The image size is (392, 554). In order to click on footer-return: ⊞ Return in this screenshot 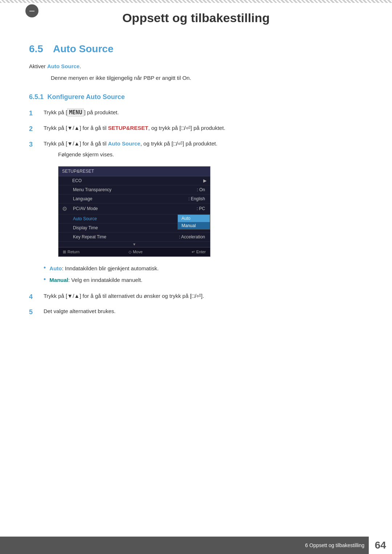, I will do `click(71, 252)`.